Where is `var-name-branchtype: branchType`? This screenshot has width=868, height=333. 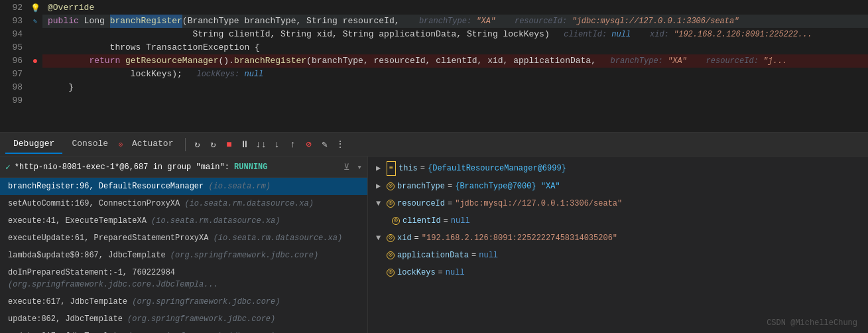
var-name-branchtype: branchType is located at coordinates (421, 186).